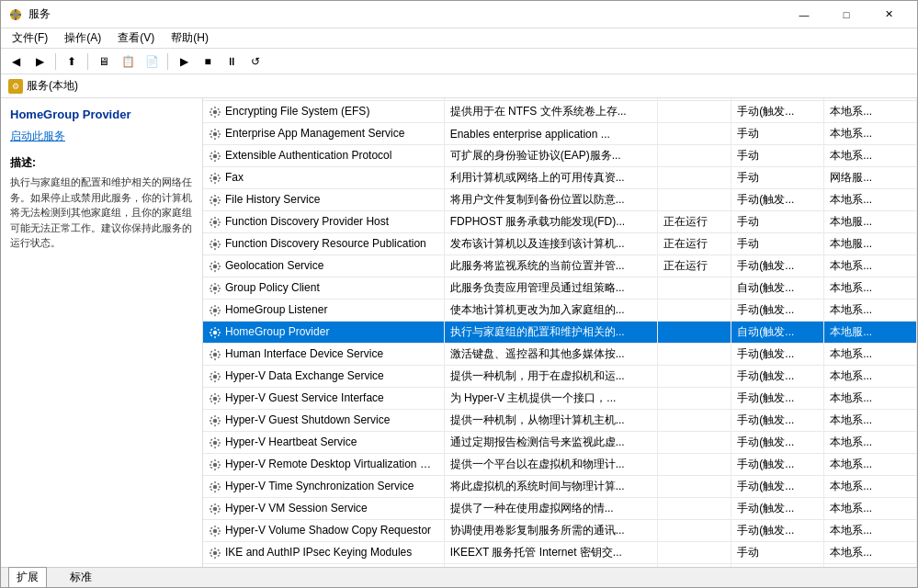  What do you see at coordinates (561, 377) in the screenshot?
I see `table-row: Hyper-V Data Exchange Service提供一种机制，用于在虚…` at bounding box center [561, 377].